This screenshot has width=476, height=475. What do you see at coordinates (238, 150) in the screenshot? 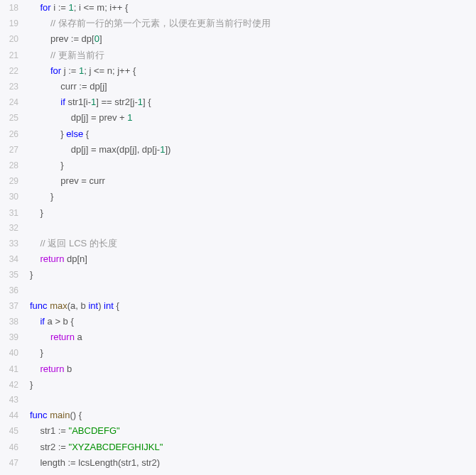
I see `code-line: 27 dp[j] = max(dp[j], dp[j-1])` at bounding box center [238, 150].